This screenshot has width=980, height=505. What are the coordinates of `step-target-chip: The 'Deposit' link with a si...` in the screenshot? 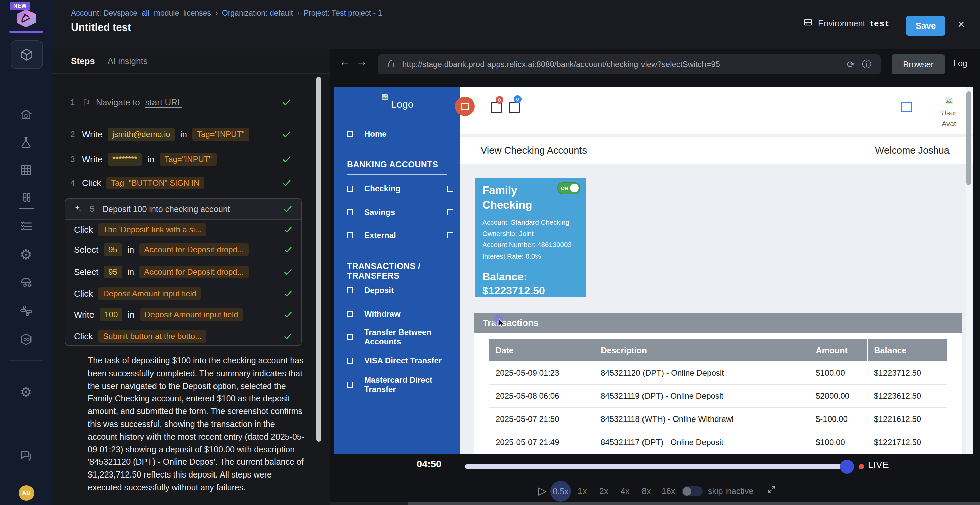 It's located at (152, 230).